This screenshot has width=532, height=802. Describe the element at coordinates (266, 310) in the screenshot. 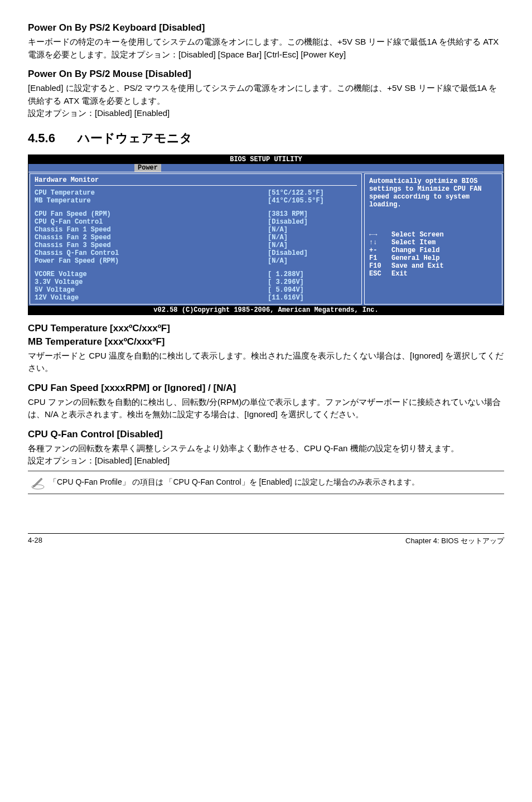

I see `bios-footer: v02.58 (C)Copyright 1985-2006, American …` at that location.